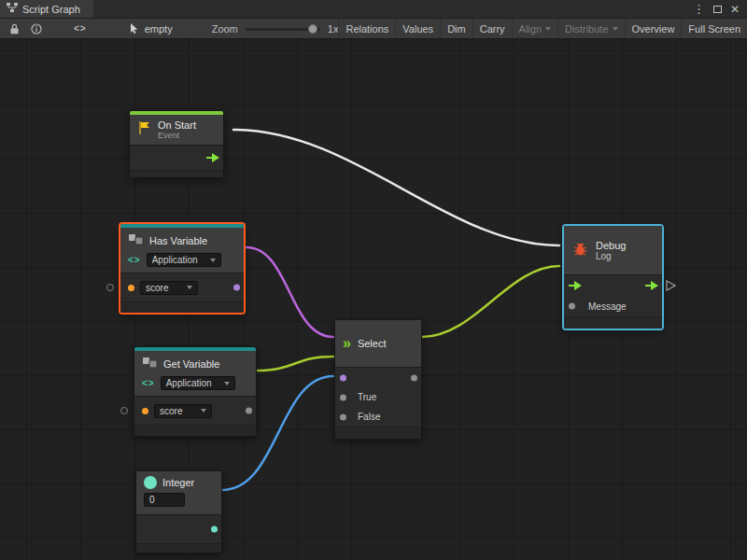 Image resolution: width=747 pixels, height=560 pixels. Describe the element at coordinates (367, 398) in the screenshot. I see `true-port-label: True` at that location.